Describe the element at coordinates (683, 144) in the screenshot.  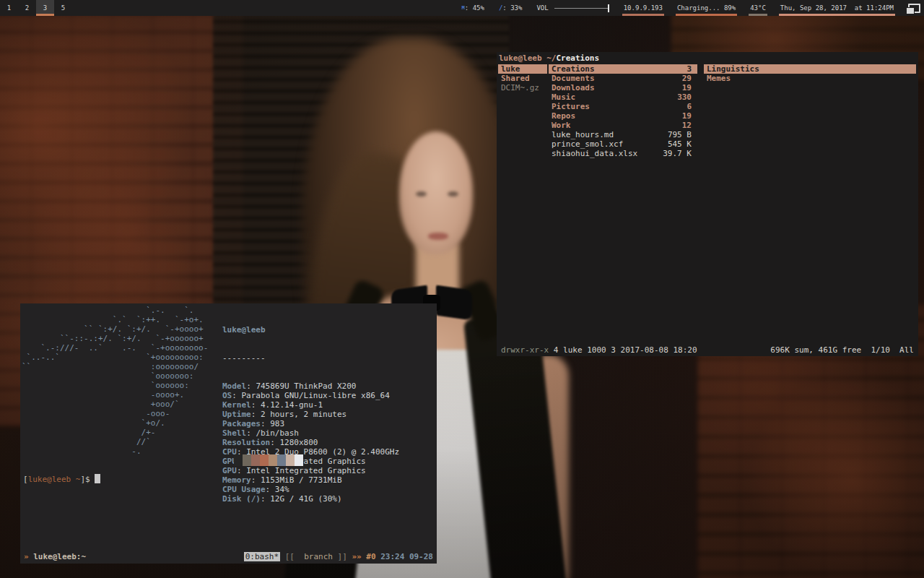
I see `item-size: 545 K` at that location.